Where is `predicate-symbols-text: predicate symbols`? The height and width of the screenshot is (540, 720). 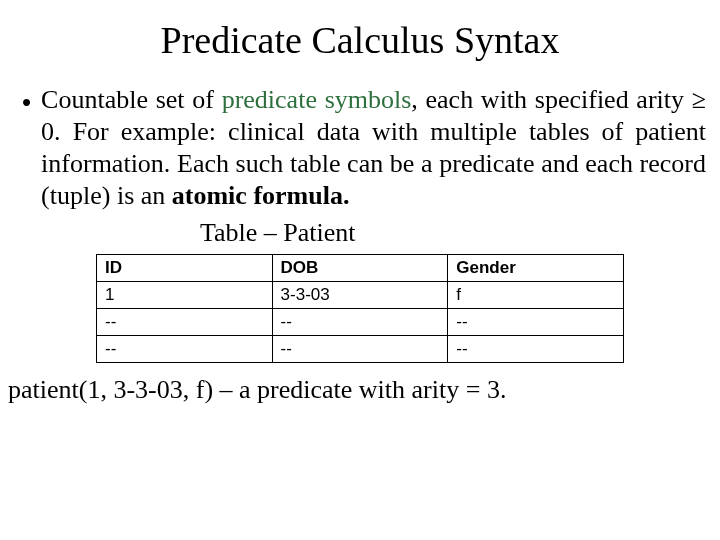
predicate-symbols-text: predicate symbols is located at coordinates (317, 100).